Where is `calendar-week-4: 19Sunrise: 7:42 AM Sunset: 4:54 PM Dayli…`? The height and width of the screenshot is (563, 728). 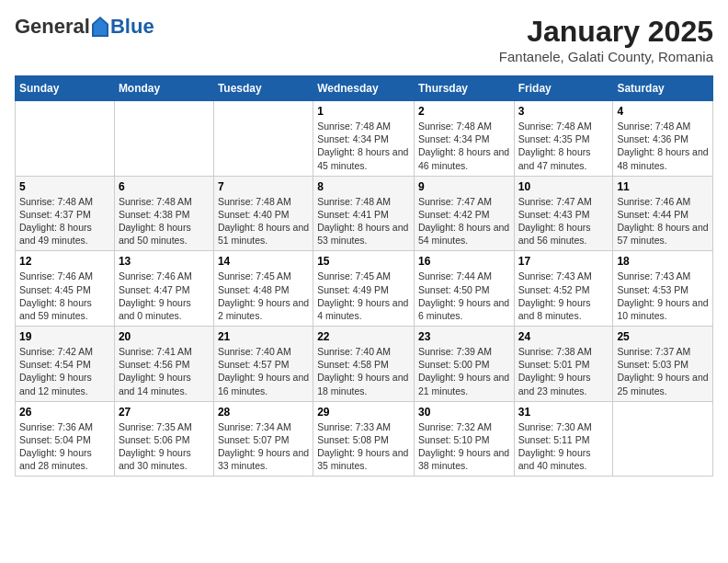
calendar-week-4: 19Sunrise: 7:42 AM Sunset: 4:54 PM Dayli… is located at coordinates (364, 364).